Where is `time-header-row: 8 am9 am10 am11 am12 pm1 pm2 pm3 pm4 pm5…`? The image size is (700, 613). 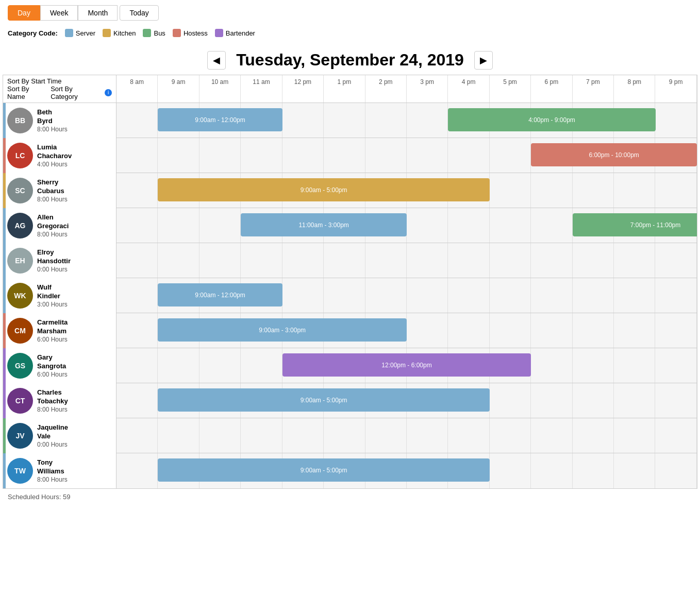
time-header-row: 8 am9 am10 am11 am12 pm1 pm2 pm3 pm4 pm5… is located at coordinates (407, 89).